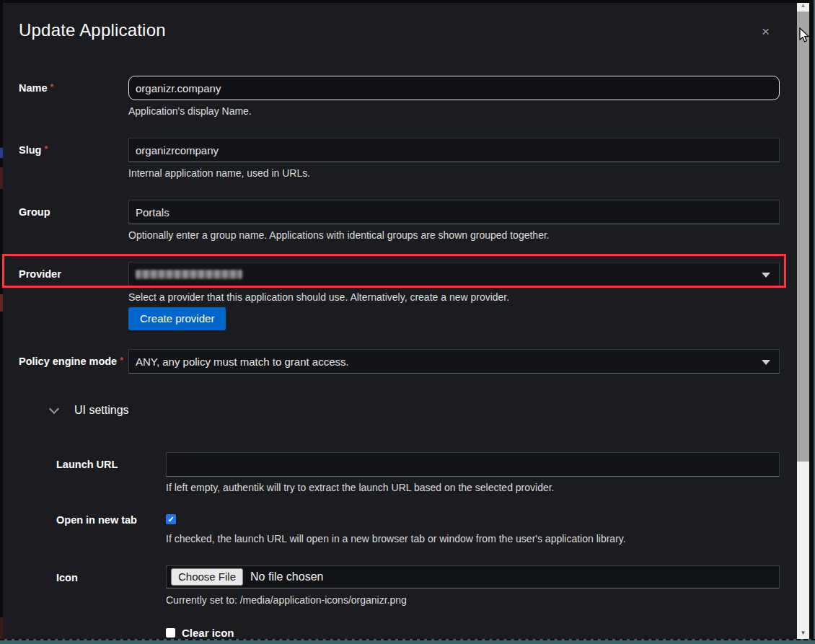  Describe the element at coordinates (400, 159) in the screenshot. I see `slug-row: Slug* Internal application name, used in…` at that location.